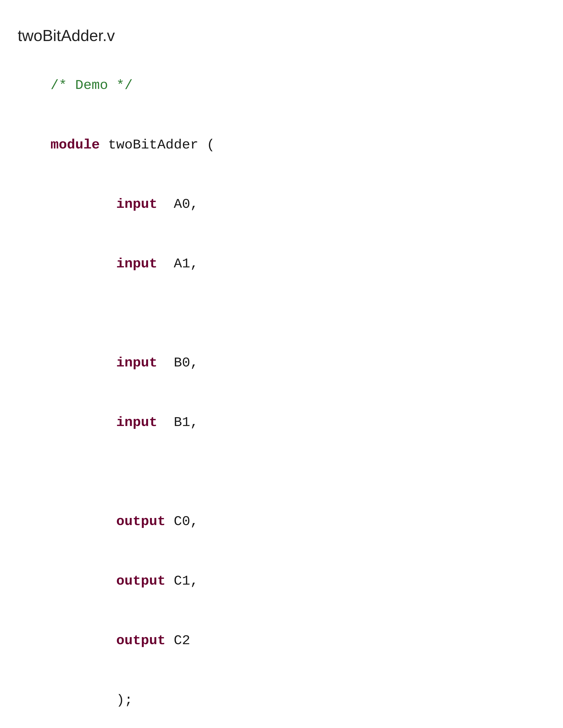 This screenshot has width=563, height=728. I want to click on input-kw-a1: input, so click(137, 264).